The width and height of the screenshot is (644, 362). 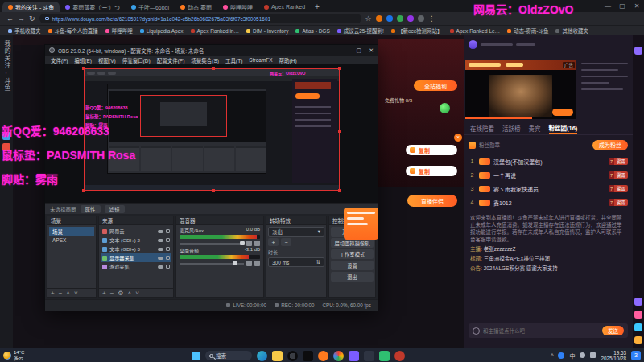 I want to click on exit-button: 退出, so click(x=353, y=277).